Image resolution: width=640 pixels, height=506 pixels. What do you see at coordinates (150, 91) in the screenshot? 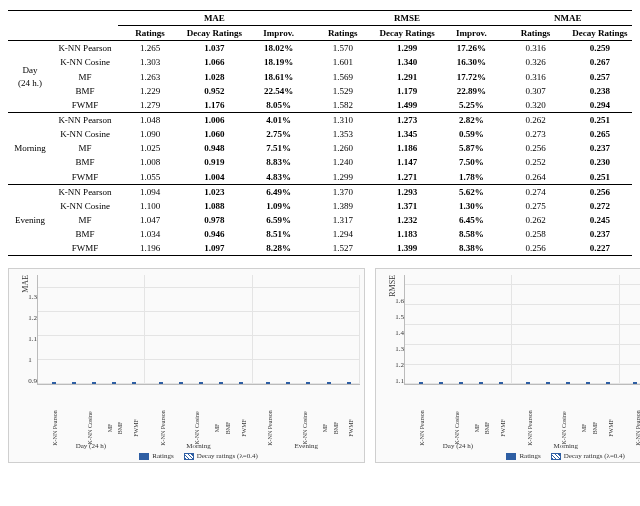
I see `value-cell: 1.229` at bounding box center [150, 91].